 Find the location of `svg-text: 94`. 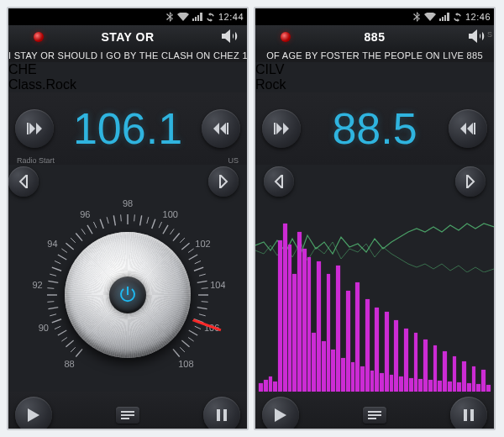

svg-text: 94 is located at coordinates (52, 244).